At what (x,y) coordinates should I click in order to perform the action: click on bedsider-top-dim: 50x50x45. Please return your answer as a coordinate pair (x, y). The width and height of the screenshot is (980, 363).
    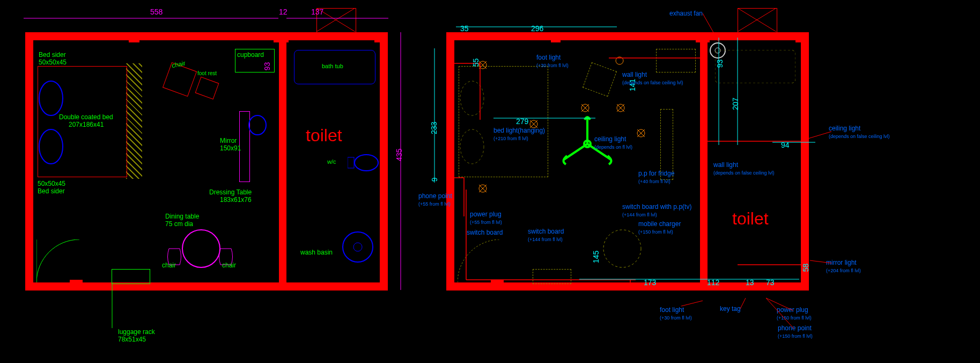
    Looking at the image, I should click on (53, 62).